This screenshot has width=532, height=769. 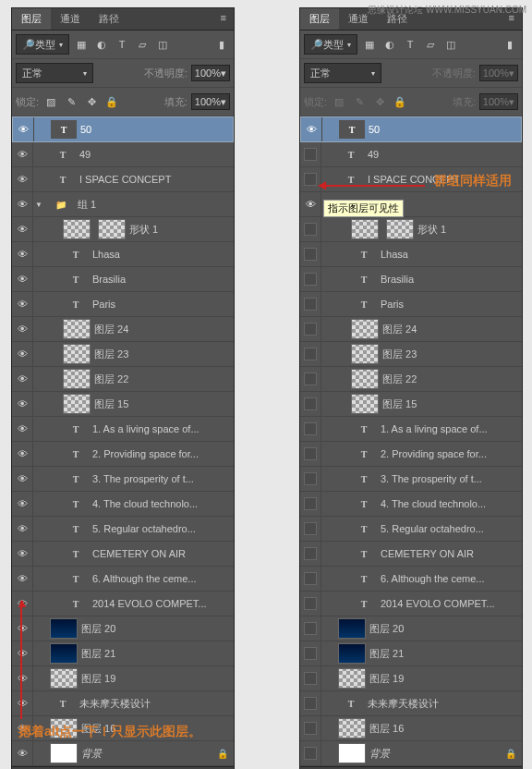 What do you see at coordinates (411, 654) in the screenshot?
I see `layer-row: 图层 21` at bounding box center [411, 654].